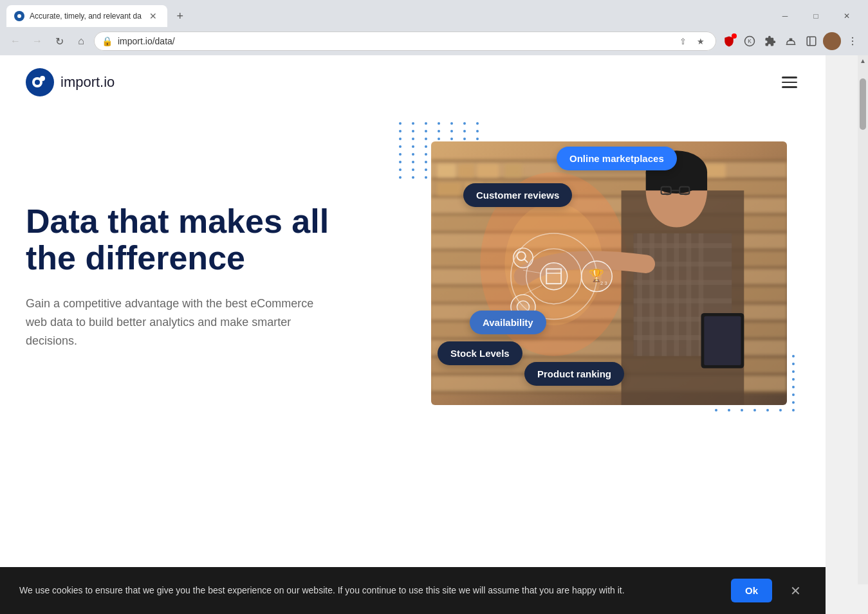  Describe the element at coordinates (87, 16) in the screenshot. I see `browser-tab: Accurate, timely, and relevant da ✕` at that location.